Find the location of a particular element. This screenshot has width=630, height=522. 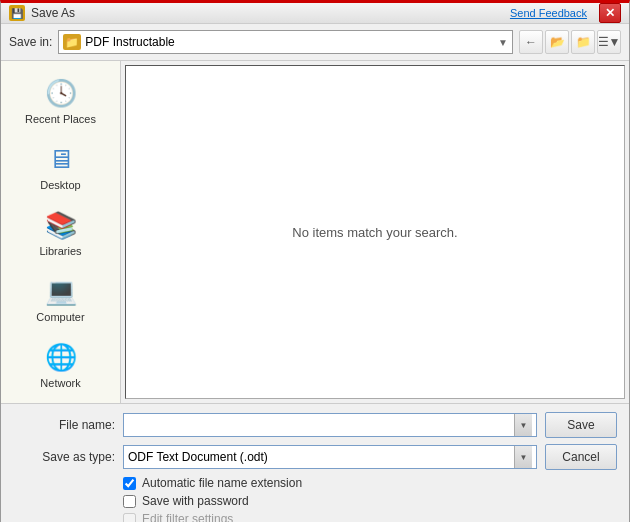

dialog-title: Save As is located at coordinates (270, 13).